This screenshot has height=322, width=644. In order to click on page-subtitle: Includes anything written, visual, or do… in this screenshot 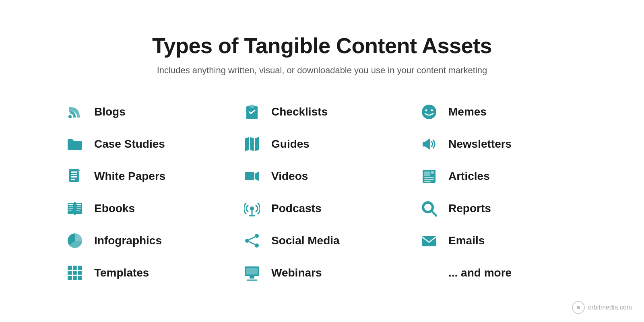, I will do `click(322, 70)`.